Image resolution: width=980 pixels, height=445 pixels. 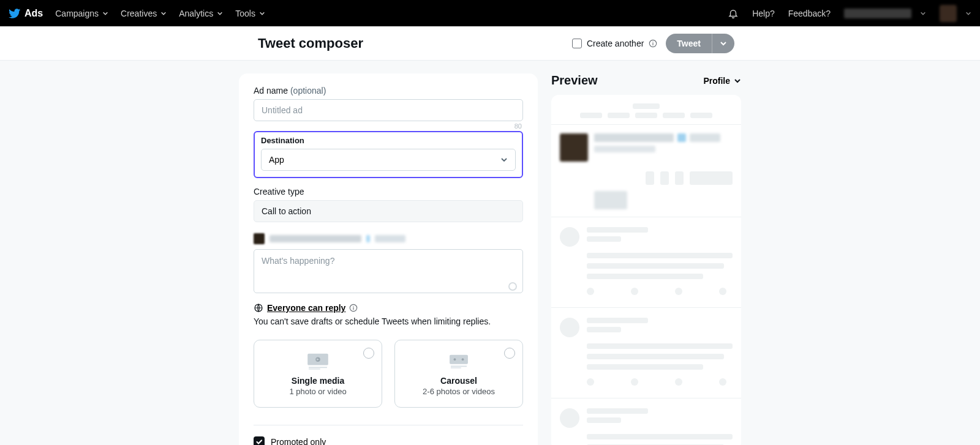 I want to click on tweet-button: Tweet, so click(x=688, y=43).